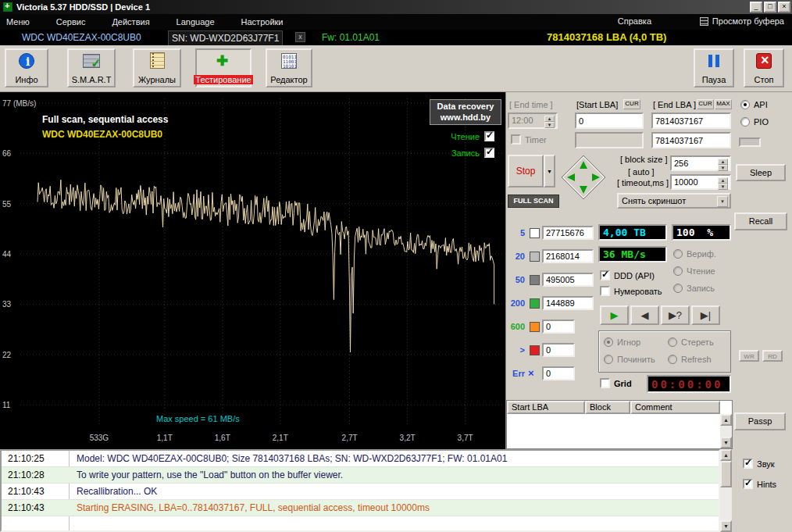  I want to click on numerate-checkbox-row: Нумеровать, so click(631, 291).